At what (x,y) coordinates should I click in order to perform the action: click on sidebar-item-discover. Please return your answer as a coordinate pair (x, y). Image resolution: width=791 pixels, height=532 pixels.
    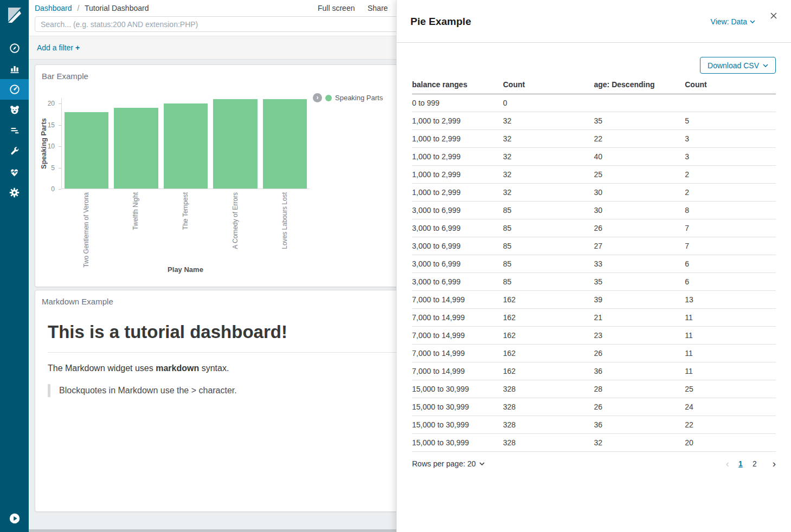
    Looking at the image, I should click on (14, 48).